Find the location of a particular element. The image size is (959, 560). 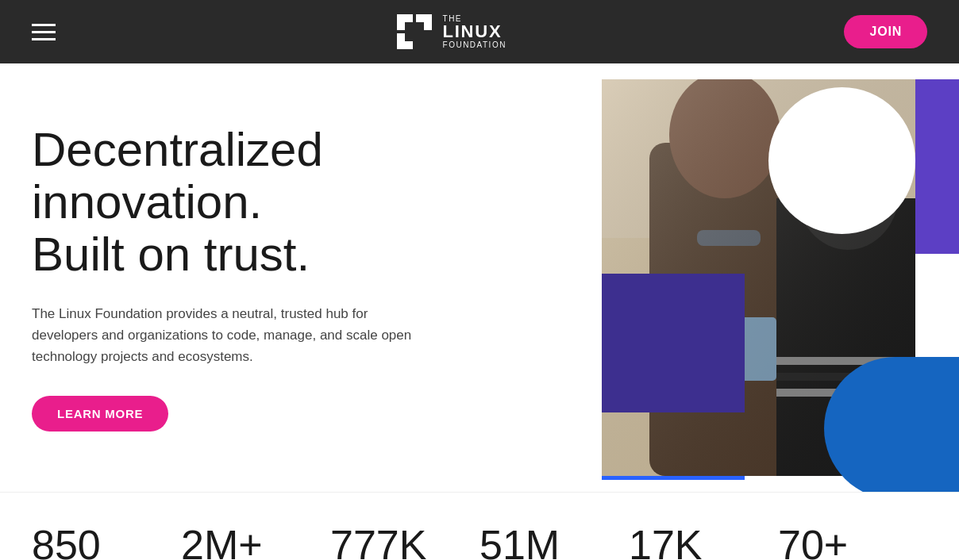

stat-item: 17Kcontributingorganizations› is located at coordinates (703, 543).